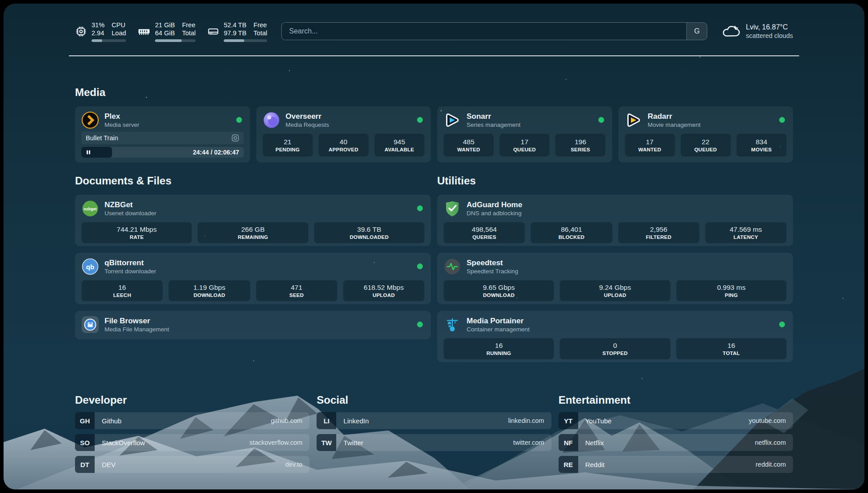 The width and height of the screenshot is (868, 493). I want to click on section-title-developer: Developer, so click(192, 400).